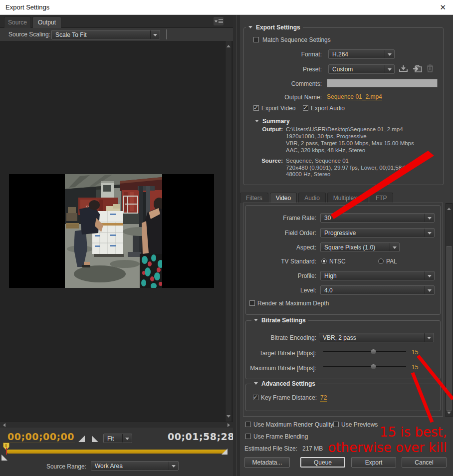  Describe the element at coordinates (255, 397) in the screenshot. I see `key-frame-checkbox` at that location.